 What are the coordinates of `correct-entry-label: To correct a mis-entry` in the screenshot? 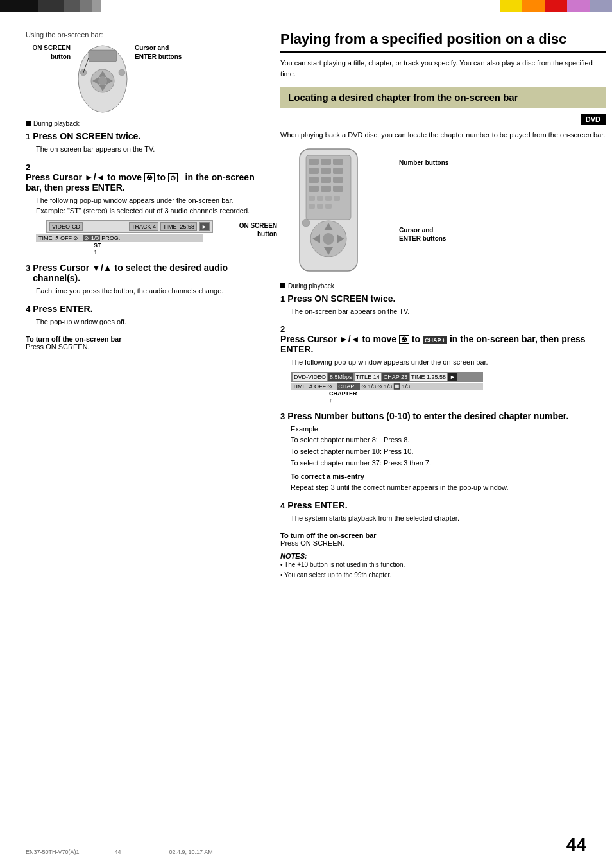 It's located at (327, 476).